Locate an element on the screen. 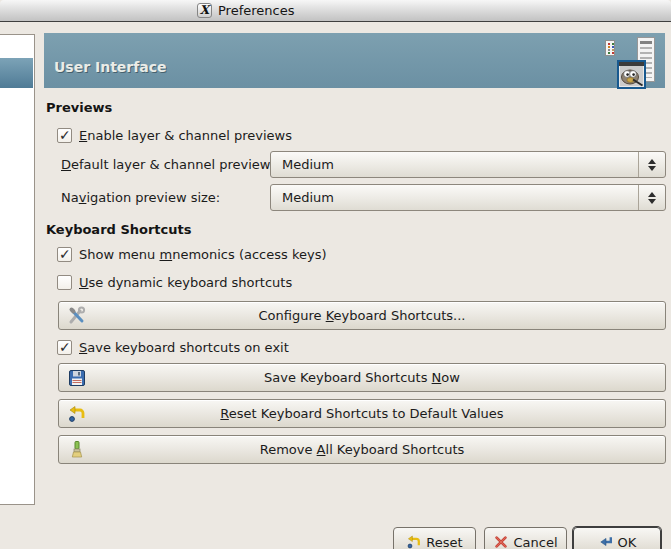 This screenshot has width=671, height=549. wrench-icon is located at coordinates (77, 316).